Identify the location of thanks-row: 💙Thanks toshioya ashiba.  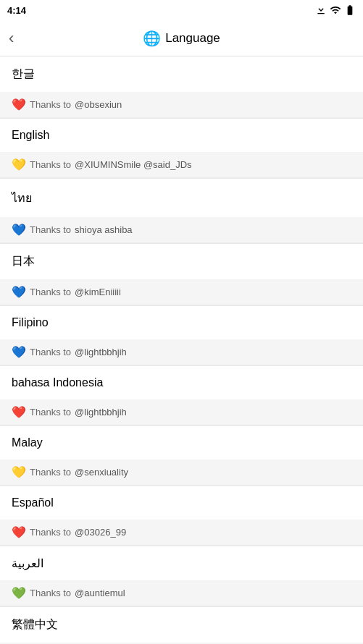
(181, 230).